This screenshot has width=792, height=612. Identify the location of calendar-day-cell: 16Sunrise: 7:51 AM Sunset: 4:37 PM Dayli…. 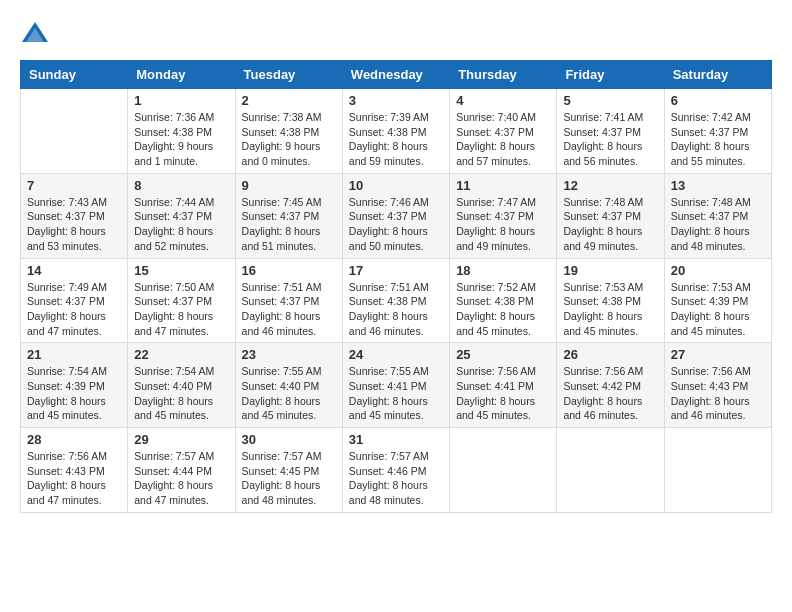
(288, 300).